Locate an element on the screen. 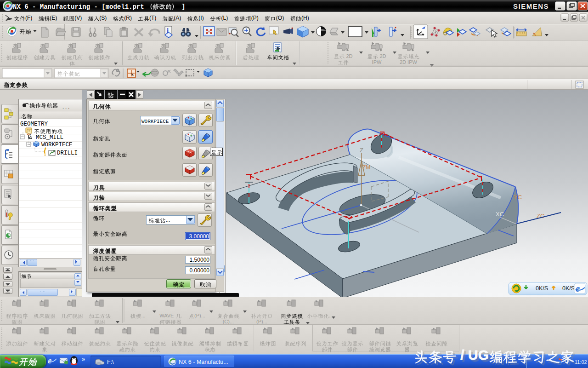 The image size is (588, 368). svg-text: ZM is located at coordinates (367, 167).